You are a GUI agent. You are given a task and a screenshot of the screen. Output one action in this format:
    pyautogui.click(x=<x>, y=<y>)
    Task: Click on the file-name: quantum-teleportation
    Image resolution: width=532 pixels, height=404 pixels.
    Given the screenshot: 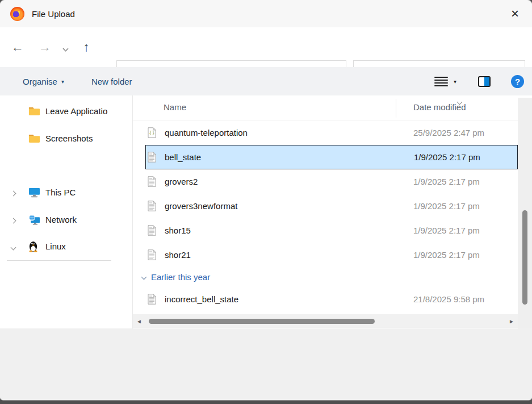 What is the action you would take?
    pyautogui.click(x=206, y=133)
    